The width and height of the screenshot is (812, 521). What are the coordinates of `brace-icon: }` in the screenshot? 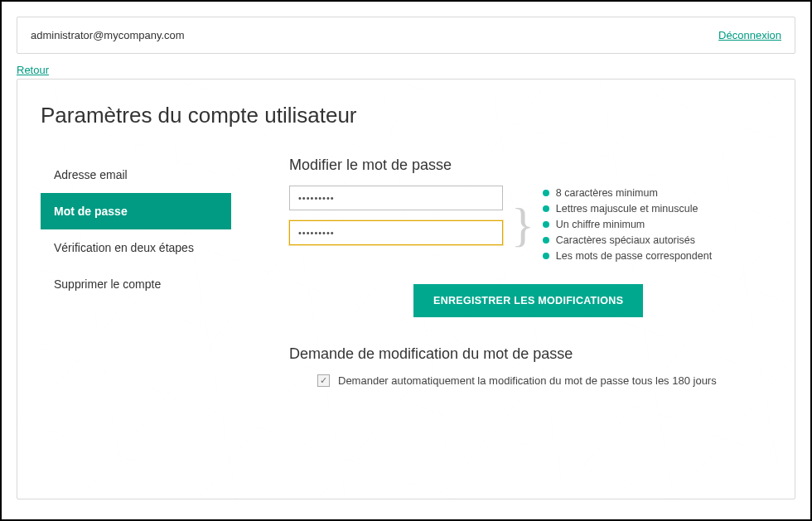 It's located at (523, 225).